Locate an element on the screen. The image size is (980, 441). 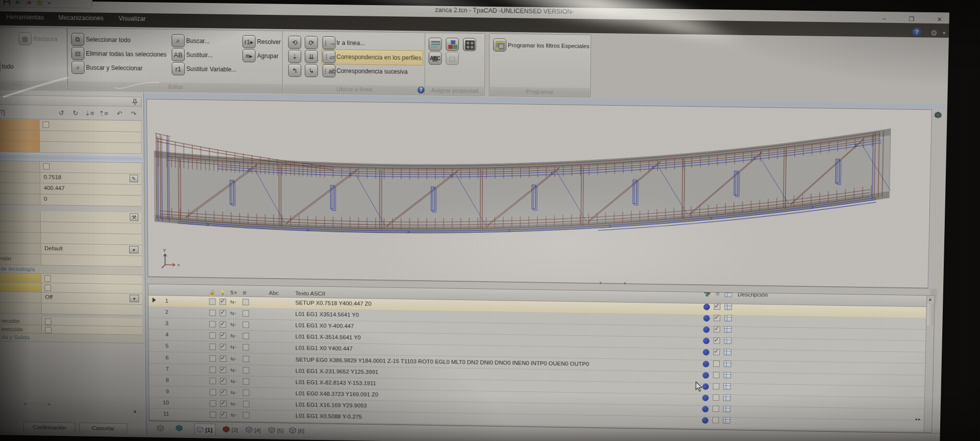
restore-icon: ▦ is located at coordinates (25, 39).